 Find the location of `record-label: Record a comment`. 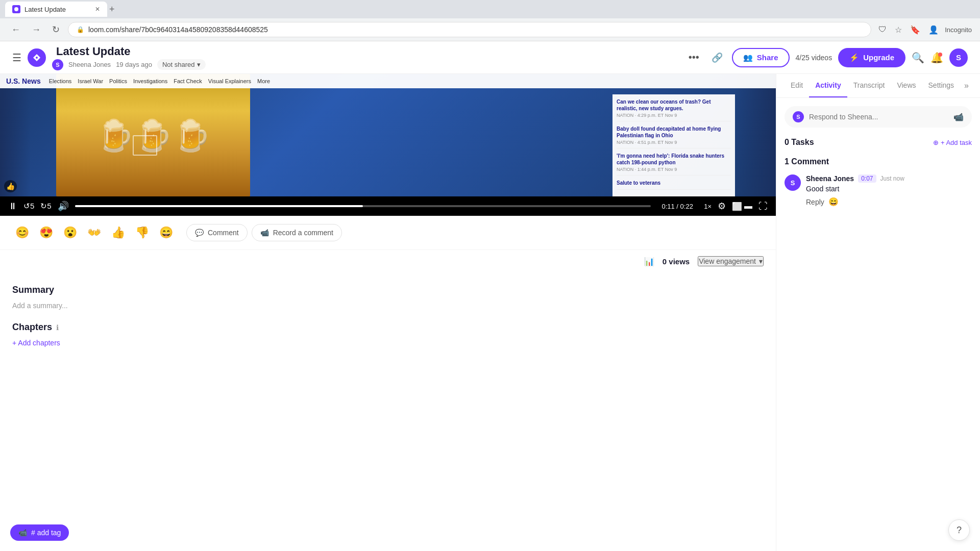

record-label: Record a comment is located at coordinates (303, 233).